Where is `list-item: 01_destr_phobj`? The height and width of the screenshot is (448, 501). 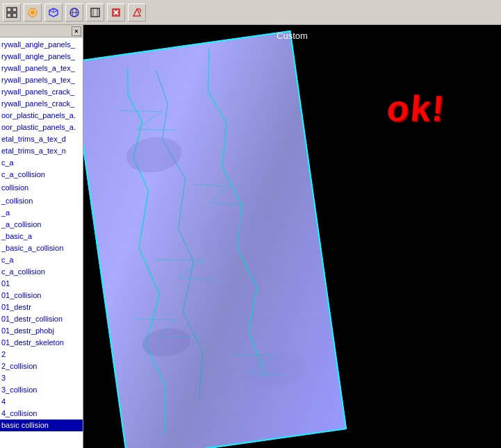 list-item: 01_destr_phobj is located at coordinates (42, 331).